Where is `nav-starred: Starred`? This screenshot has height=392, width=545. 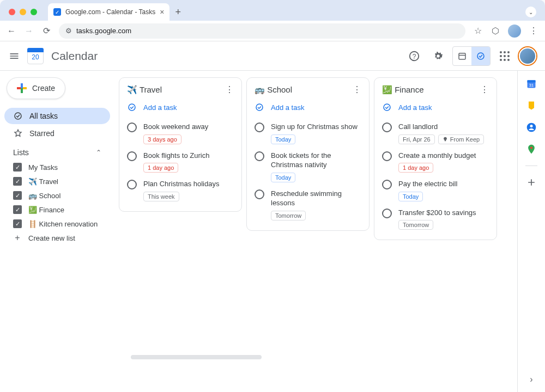 nav-starred: Starred is located at coordinates (57, 133).